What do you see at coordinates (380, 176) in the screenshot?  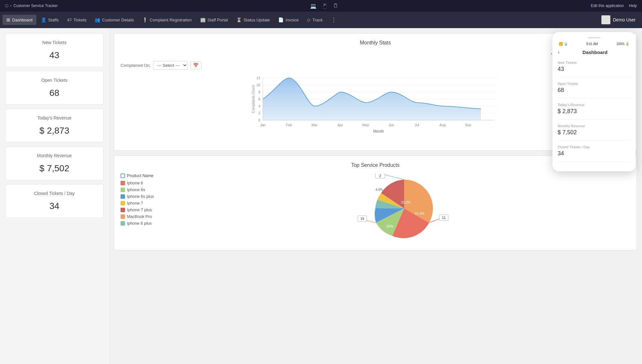 I see `svg-text: 2` at bounding box center [380, 176].